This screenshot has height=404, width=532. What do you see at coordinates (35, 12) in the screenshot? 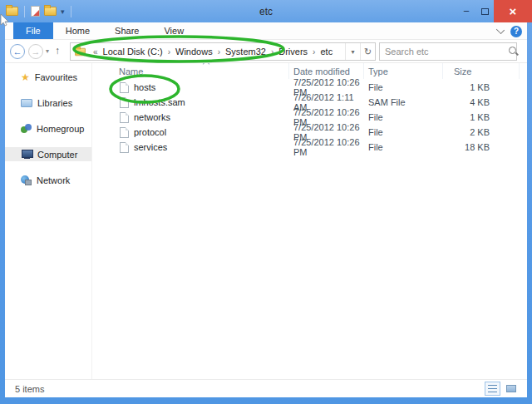
I see `properties-icon` at bounding box center [35, 12].